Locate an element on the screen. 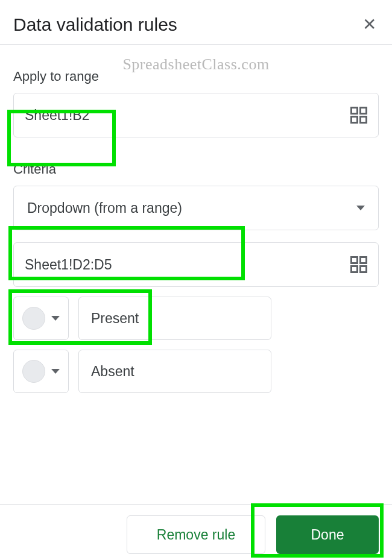  panel-footer: Remove rule Done is located at coordinates (196, 529).